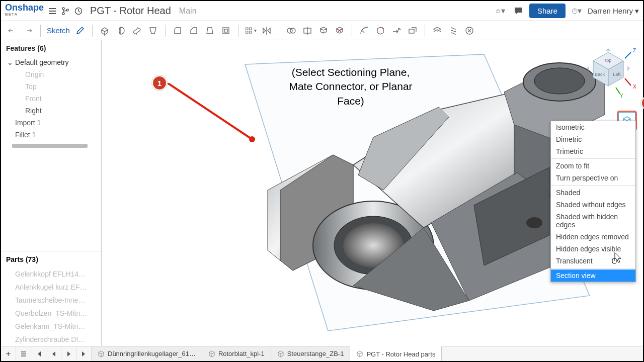 This screenshot has height=362, width=644. I want to click on toolbar: Sketch, so click(322, 31).